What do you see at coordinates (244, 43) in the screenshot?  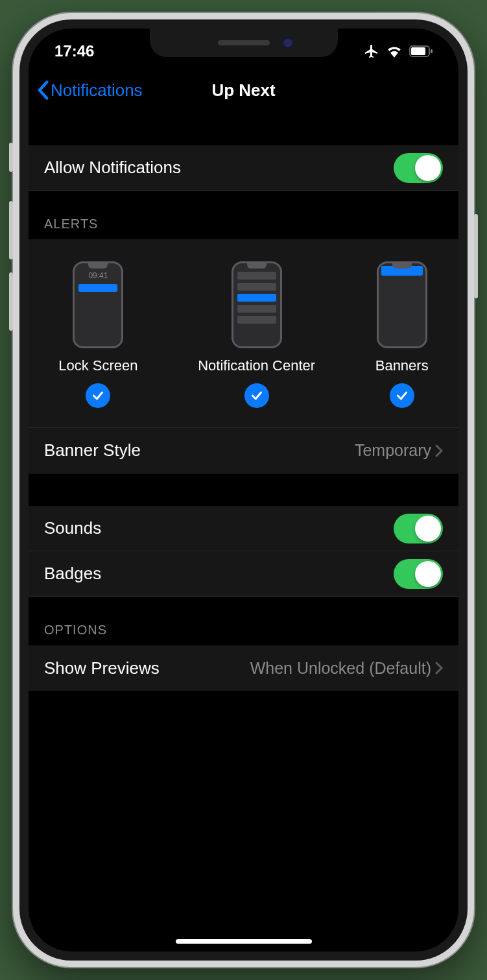 I see `notch` at bounding box center [244, 43].